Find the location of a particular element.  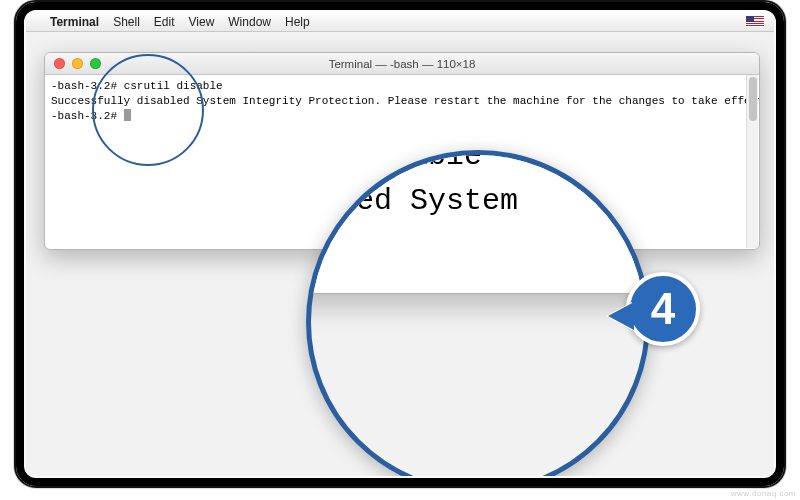

window-title: Terminal — -bash — 110×18 is located at coordinates (402, 64).